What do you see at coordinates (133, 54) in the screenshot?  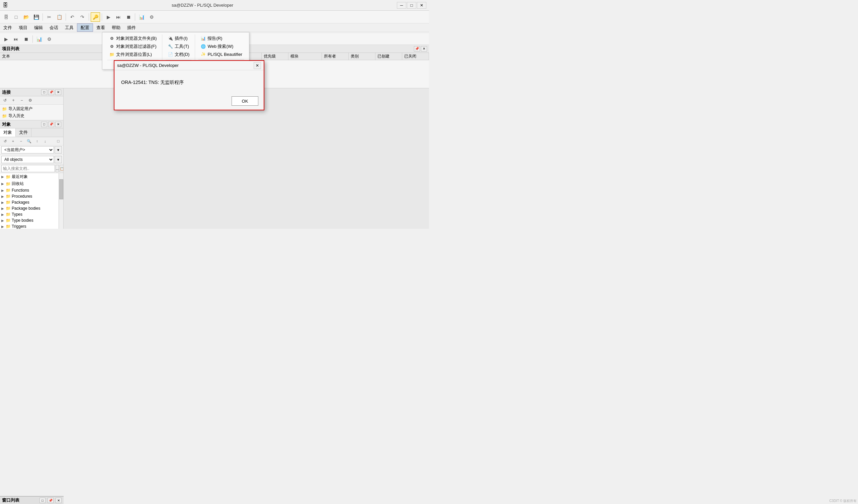 I see `ribbon-item-file-browser-location: 📁 文件浏览器位置(L)` at bounding box center [133, 54].